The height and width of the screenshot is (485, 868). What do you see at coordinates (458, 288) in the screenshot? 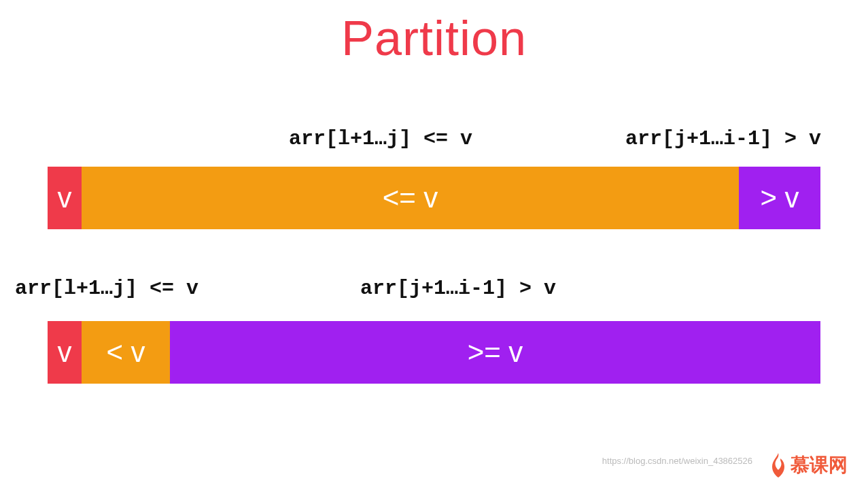
I see `row2-label-right: arr[j+1…i-1] > v` at bounding box center [458, 288].